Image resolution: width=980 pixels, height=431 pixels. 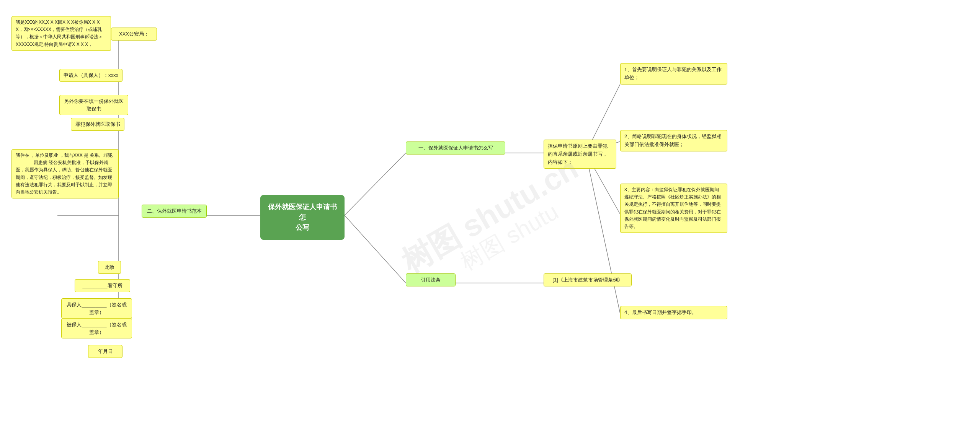 I want to click on node-n17: [1]《上海市建筑市场管理条例》, so click(x=588, y=280).